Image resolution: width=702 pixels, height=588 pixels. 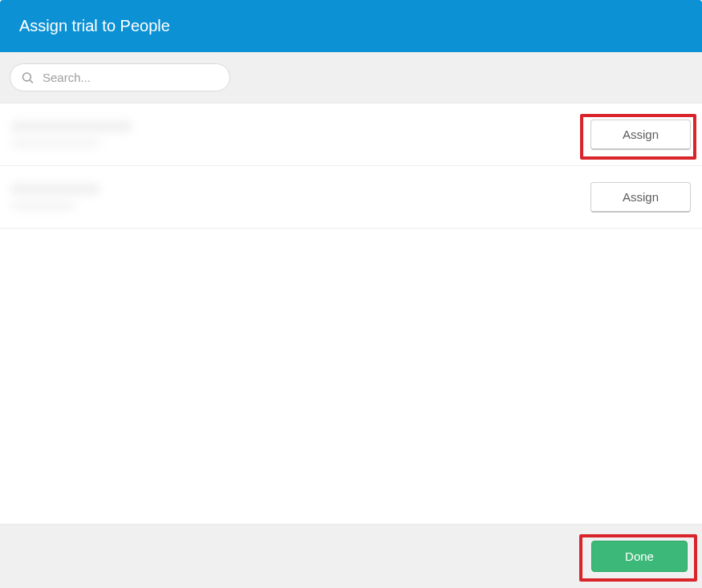 I want to click on dialog-header: Assign trial to People, so click(x=351, y=26).